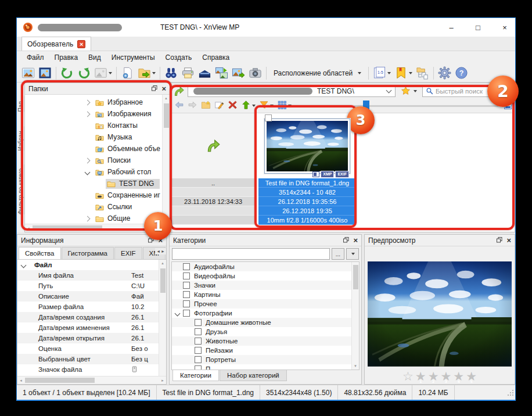 The height and width of the screenshot is (416, 532). I want to click on convert-button, so click(128, 73).